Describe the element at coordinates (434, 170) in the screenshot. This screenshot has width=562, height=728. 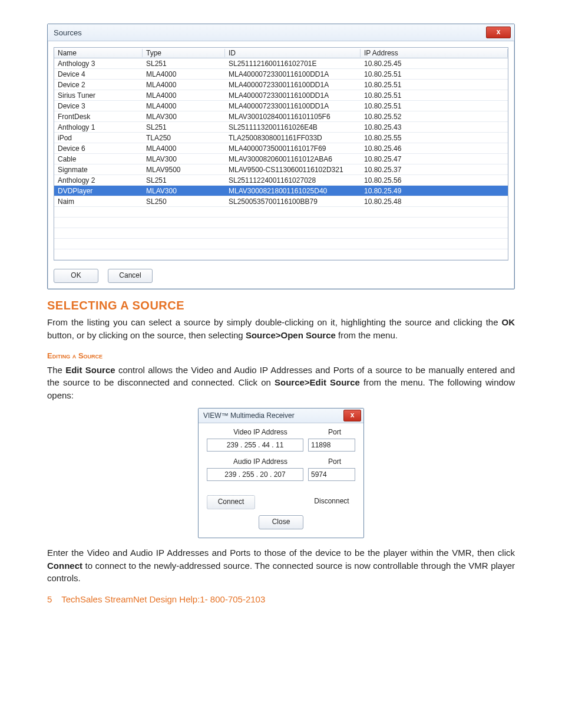
I see `cell-ip: 10.80.25.37` at that location.